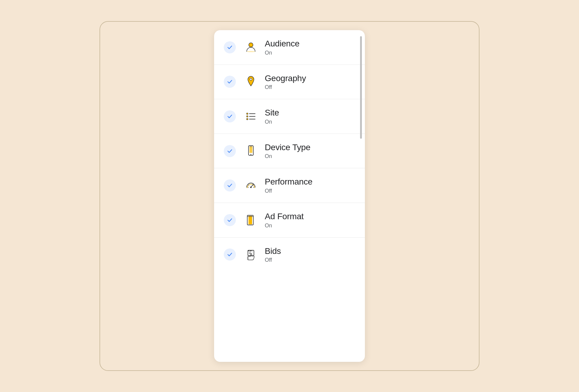  What do you see at coordinates (289, 191) in the screenshot?
I see `performance-status: Off` at bounding box center [289, 191].